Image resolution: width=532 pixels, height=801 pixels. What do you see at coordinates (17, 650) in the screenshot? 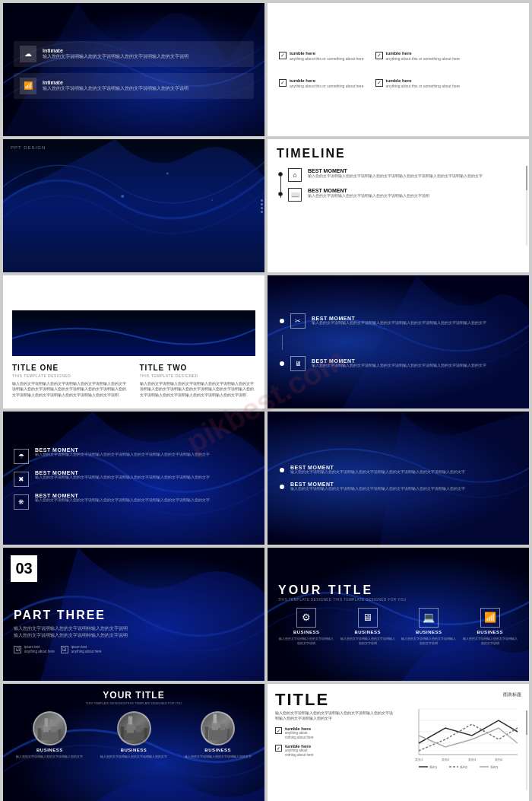
I see `check-icon: ☑` at bounding box center [17, 650].